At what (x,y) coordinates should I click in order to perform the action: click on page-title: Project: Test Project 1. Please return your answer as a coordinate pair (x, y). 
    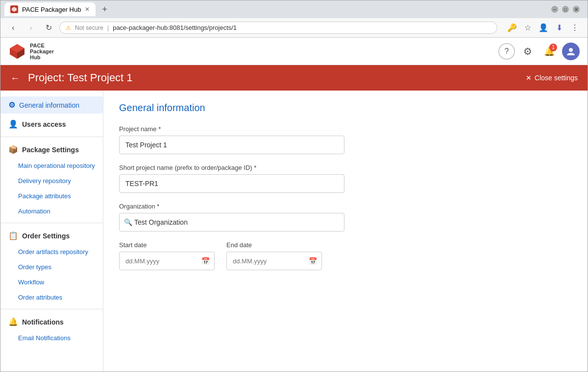
    Looking at the image, I should click on (273, 78).